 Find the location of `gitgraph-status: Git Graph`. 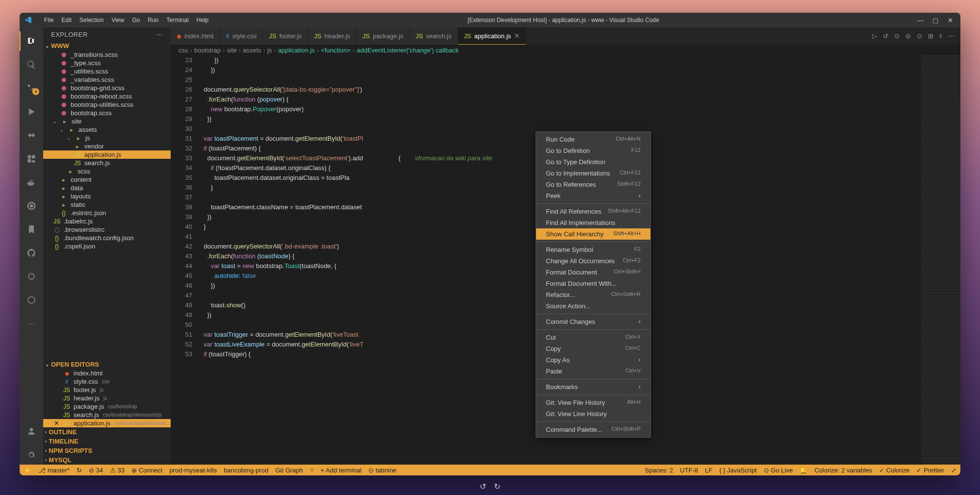

gitgraph-status: Git Graph is located at coordinates (289, 470).